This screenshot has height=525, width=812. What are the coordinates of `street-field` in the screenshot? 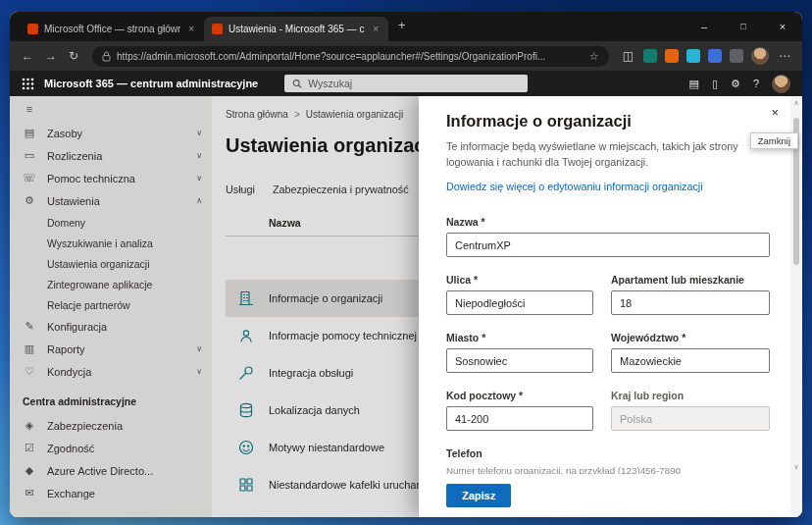 It's located at (520, 302).